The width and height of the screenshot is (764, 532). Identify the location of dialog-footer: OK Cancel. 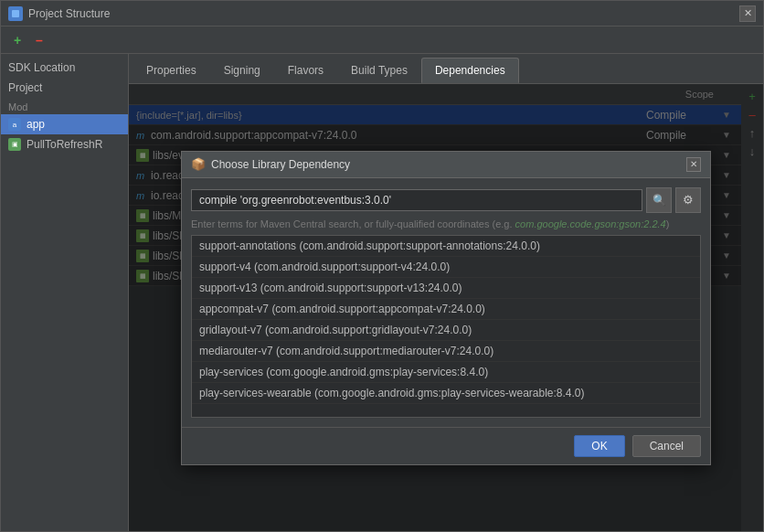
(446, 446).